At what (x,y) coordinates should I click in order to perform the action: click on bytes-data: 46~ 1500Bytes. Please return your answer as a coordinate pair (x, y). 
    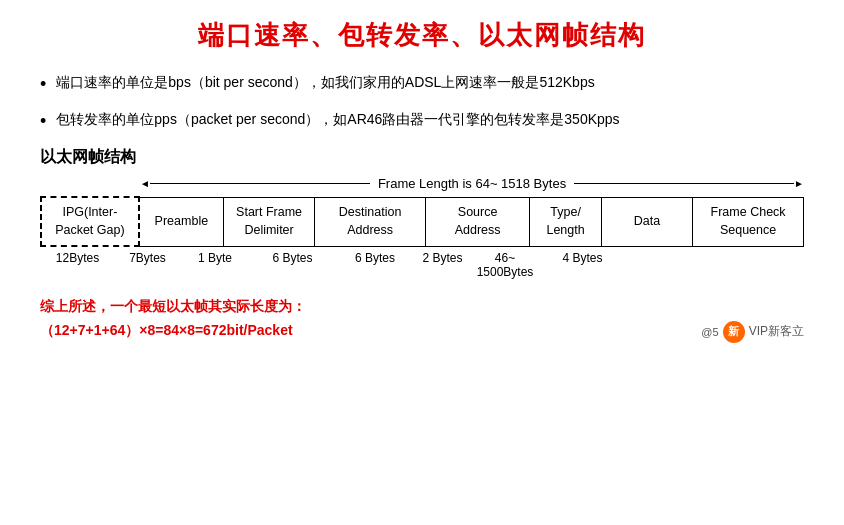
    Looking at the image, I should click on (505, 265).